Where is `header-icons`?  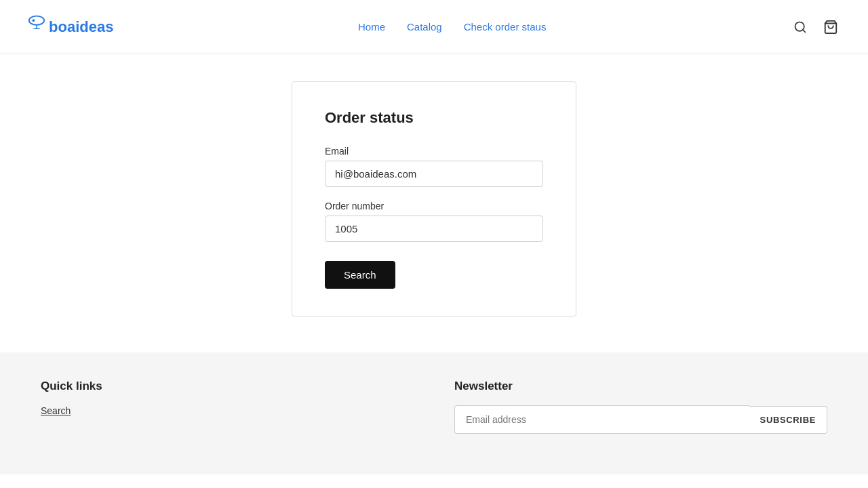 header-icons is located at coordinates (816, 27).